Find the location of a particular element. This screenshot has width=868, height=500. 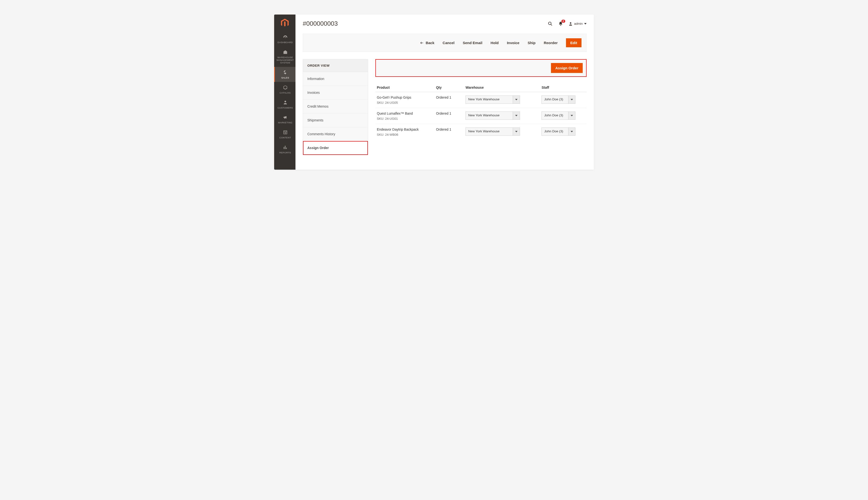

assign-order-bar: Assign Order is located at coordinates (481, 68).